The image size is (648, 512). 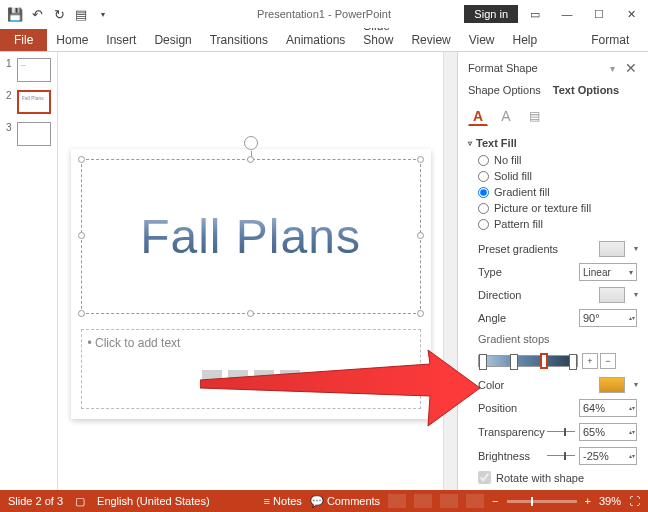 What do you see at coordinates (634, 501) in the screenshot?
I see `fit-icon: ⛶` at bounding box center [634, 501].